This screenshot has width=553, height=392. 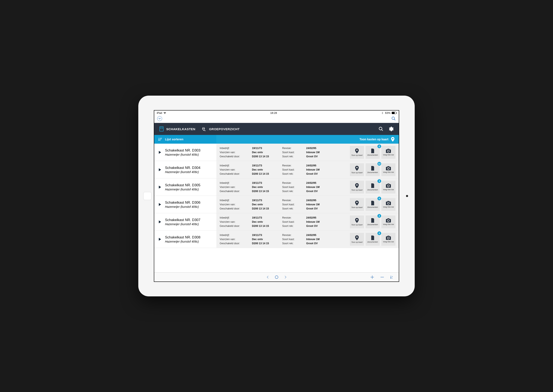 What do you see at coordinates (276, 204) in the screenshot?
I see `list-item: Schakelkast NR. D306 Hazemeijer (kunstof…` at bounding box center [276, 204].